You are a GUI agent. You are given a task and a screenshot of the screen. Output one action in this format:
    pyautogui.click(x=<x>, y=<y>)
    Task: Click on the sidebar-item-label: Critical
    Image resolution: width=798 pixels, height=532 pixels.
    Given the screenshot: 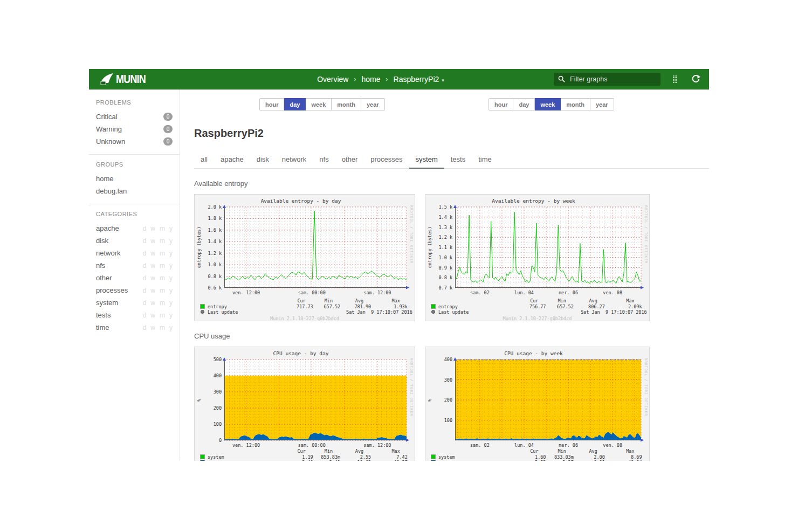 What is the action you would take?
    pyautogui.click(x=129, y=116)
    